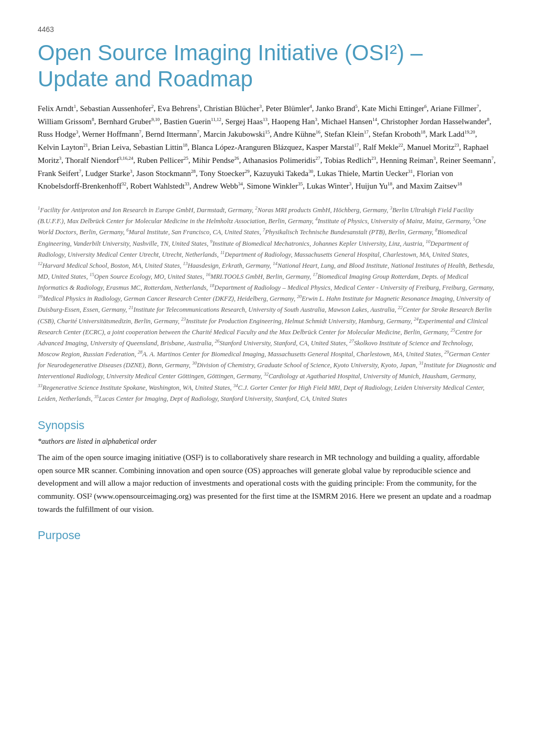 Image resolution: width=534 pixels, height=756 pixels. What do you see at coordinates (267, 66) in the screenshot?
I see `paper-title: Open Source Imaging Initiative (OSI²) –U…` at bounding box center [267, 66].